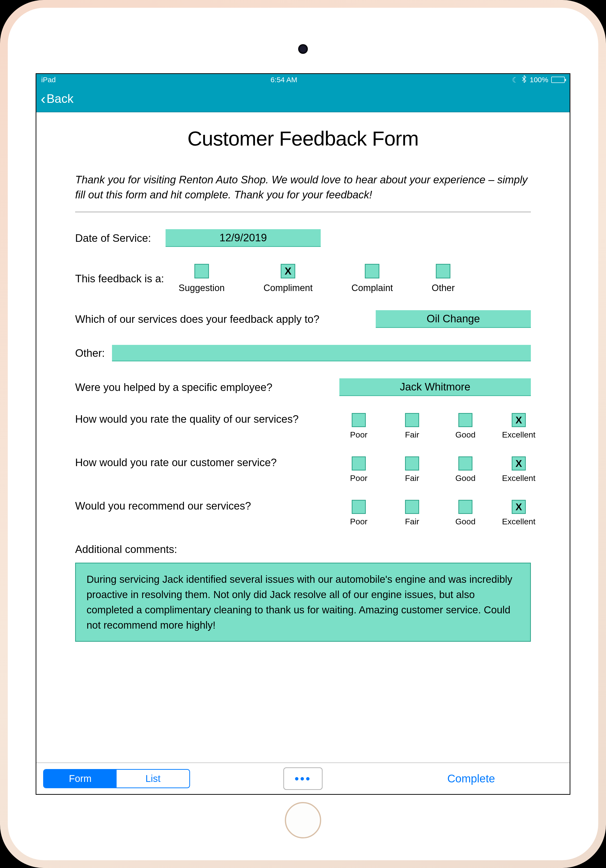 Image resolution: width=606 pixels, height=868 pixels. What do you see at coordinates (284, 80) in the screenshot?
I see `clock: 6:54 AM` at bounding box center [284, 80].